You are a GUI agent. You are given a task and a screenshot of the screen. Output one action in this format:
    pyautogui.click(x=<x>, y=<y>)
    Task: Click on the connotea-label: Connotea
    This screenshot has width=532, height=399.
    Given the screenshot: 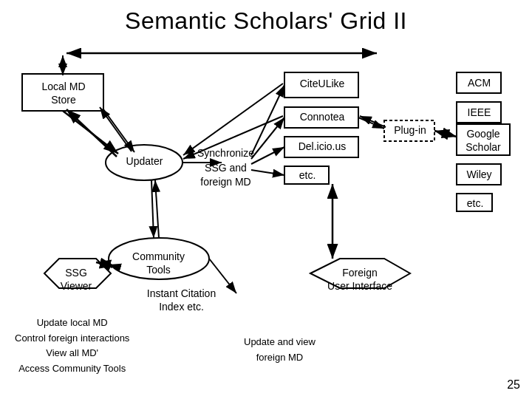 What is the action you would take?
    pyautogui.click(x=322, y=117)
    